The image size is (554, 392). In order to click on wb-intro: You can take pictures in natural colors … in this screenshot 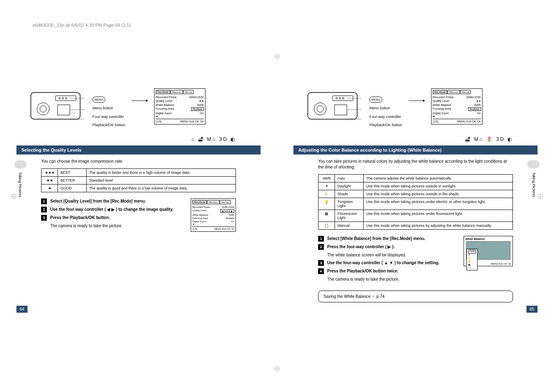, I will do `click(416, 164)`.